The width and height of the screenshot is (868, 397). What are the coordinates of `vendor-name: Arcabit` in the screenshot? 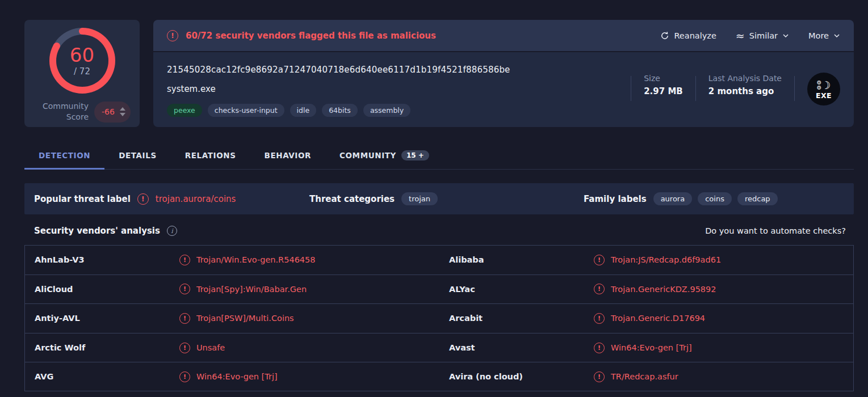 It's located at (521, 318).